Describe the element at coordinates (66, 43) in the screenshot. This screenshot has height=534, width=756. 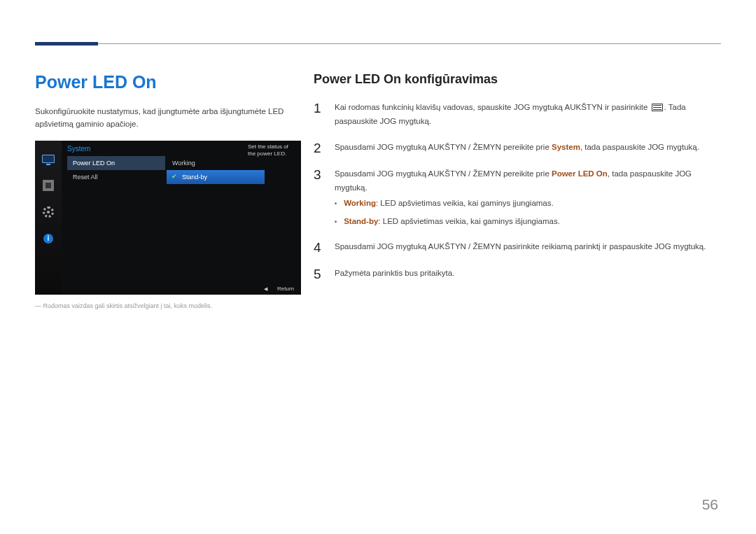
I see `header-rule-accent` at that location.